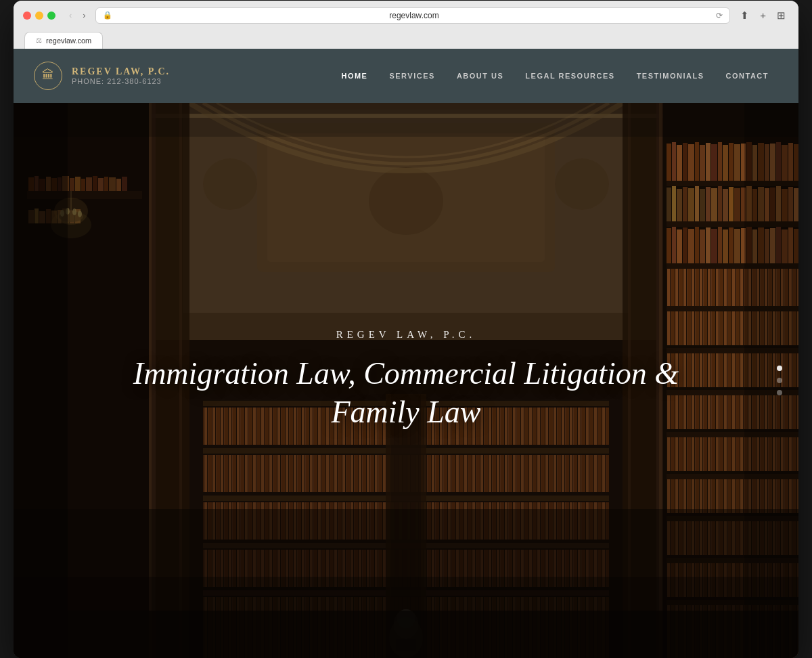 This screenshot has height=658, width=812. Describe the element at coordinates (70, 15) in the screenshot. I see `back-button: ‹` at that location.